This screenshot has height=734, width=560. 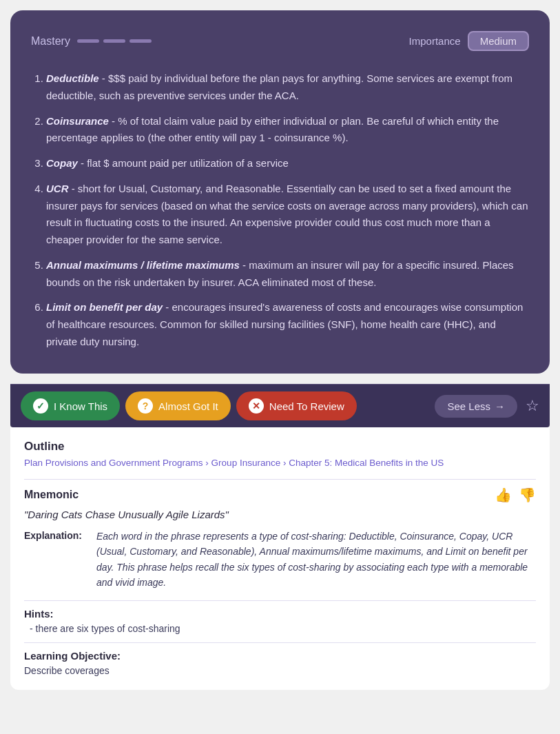 What do you see at coordinates (288, 164) in the screenshot?
I see `list-item: Copay - flat $ amount paid per utilizati…` at bounding box center [288, 164].